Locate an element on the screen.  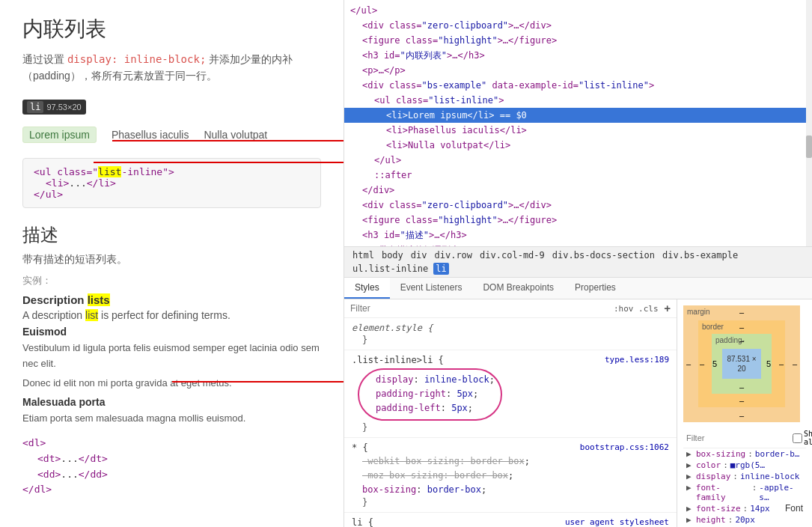
inline-list-section: 内联列表 通过设置 display: inline-block; 并添加少量的内… is located at coordinates (172, 112).